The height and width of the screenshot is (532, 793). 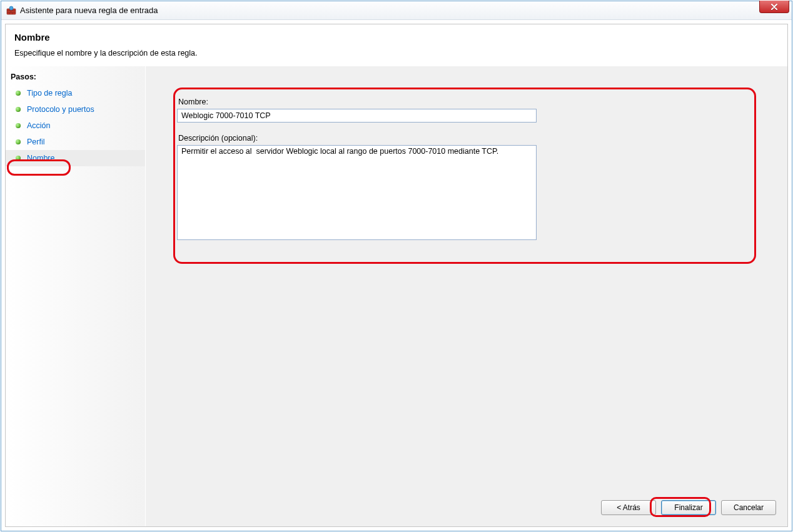 What do you see at coordinates (89, 10) in the screenshot?
I see `window-title: Asistente para nueva regla de entrada` at bounding box center [89, 10].